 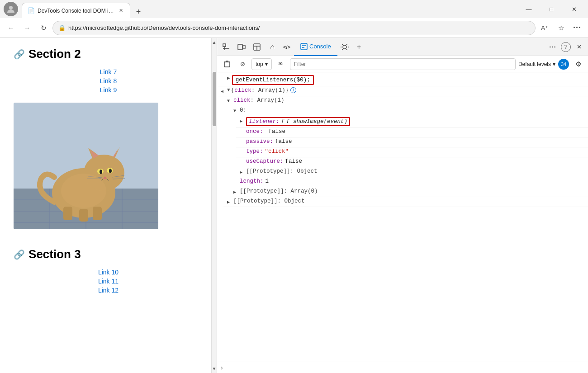 I want to click on link-8: Link 8, so click(x=109, y=81).